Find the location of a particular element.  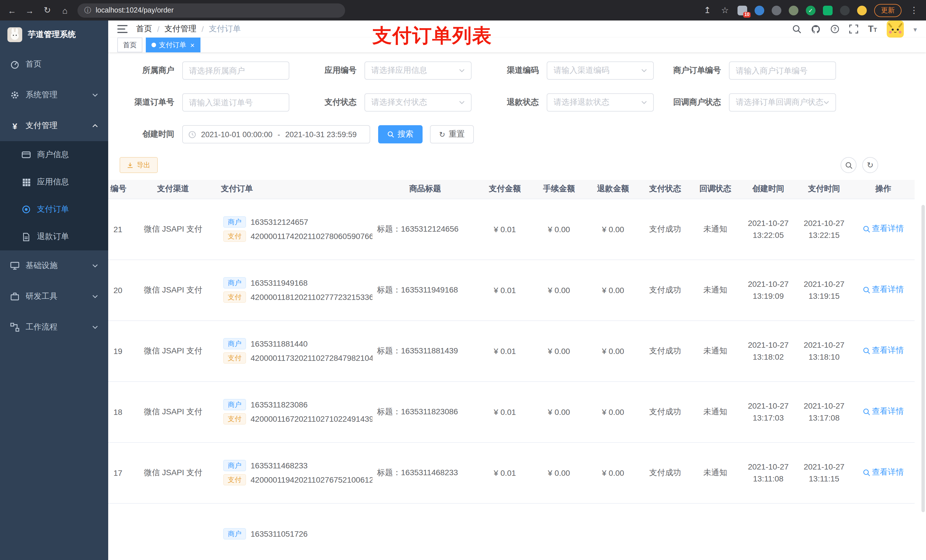

pay-amount-cell: ¥ 0.01 is located at coordinates (505, 229).